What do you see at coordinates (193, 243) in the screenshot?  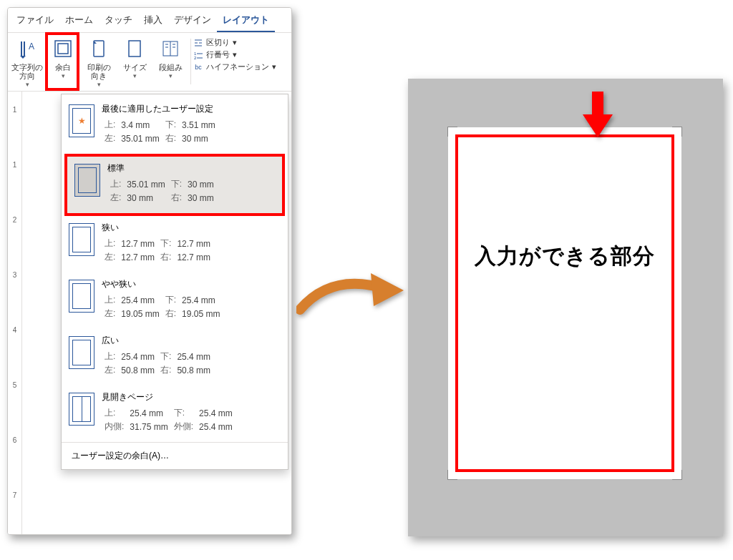 I see `val-bottom: 12.7 mm` at bounding box center [193, 243].